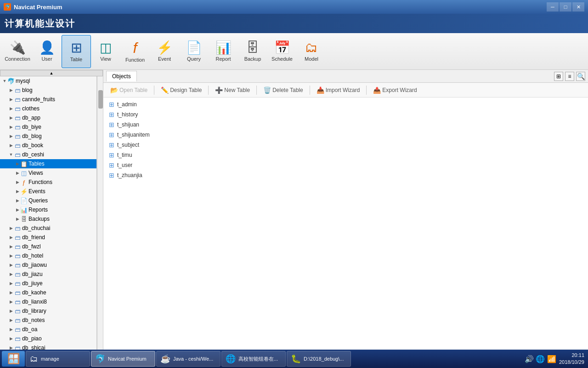 The height and width of the screenshot is (368, 588). Describe the element at coordinates (48, 109) in the screenshot. I see `sidebar-item-clothes: ▶🗃clothes` at that location.